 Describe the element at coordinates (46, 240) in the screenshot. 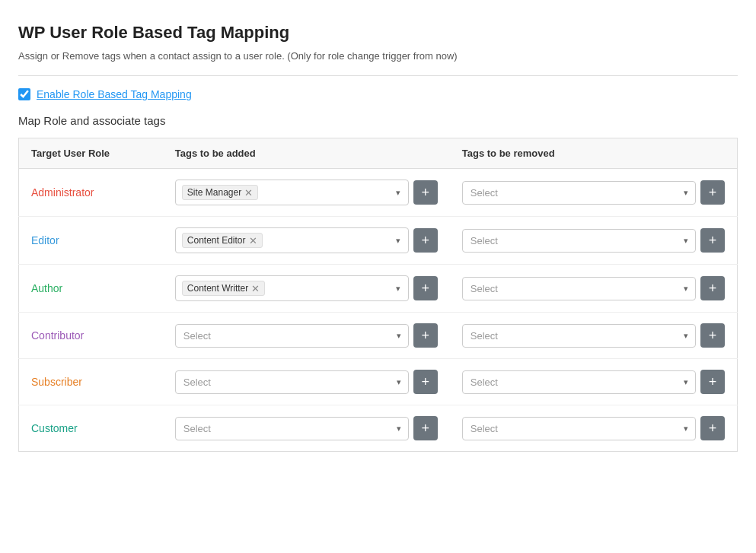

I see `role-name-1: Editor` at that location.